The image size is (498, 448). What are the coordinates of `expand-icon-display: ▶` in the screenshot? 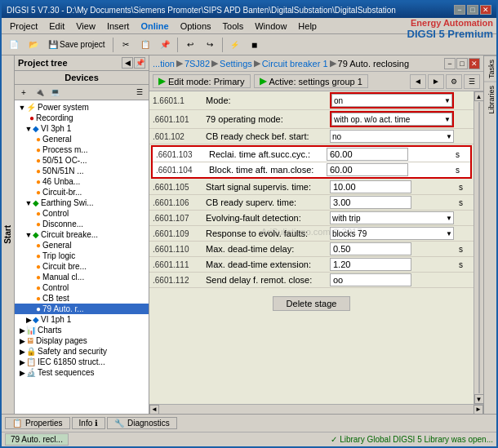 It's located at (22, 341).